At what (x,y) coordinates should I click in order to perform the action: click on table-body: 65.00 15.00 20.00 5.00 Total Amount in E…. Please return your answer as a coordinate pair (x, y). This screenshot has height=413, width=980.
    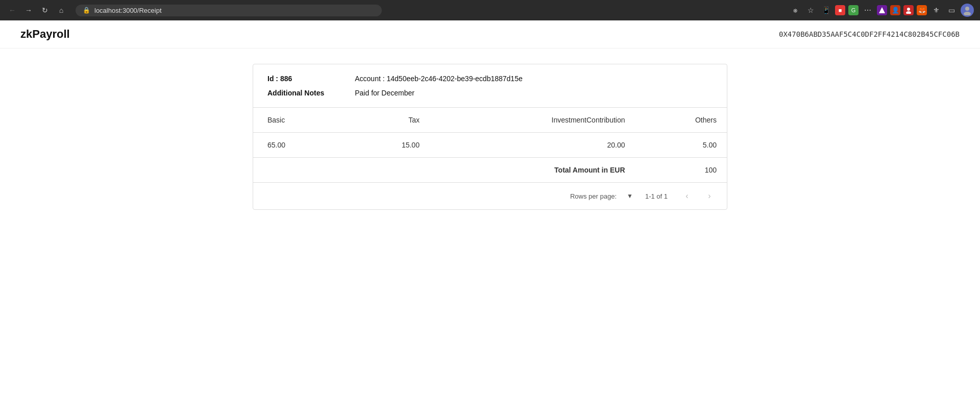
    Looking at the image, I should click on (490, 158).